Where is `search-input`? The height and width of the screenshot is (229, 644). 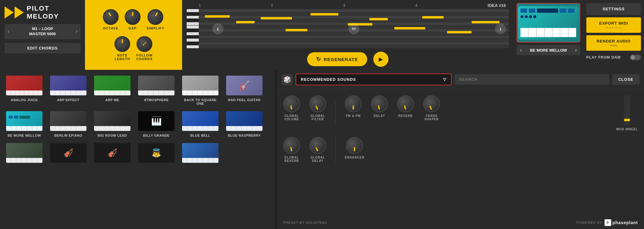 search-input is located at coordinates (532, 80).